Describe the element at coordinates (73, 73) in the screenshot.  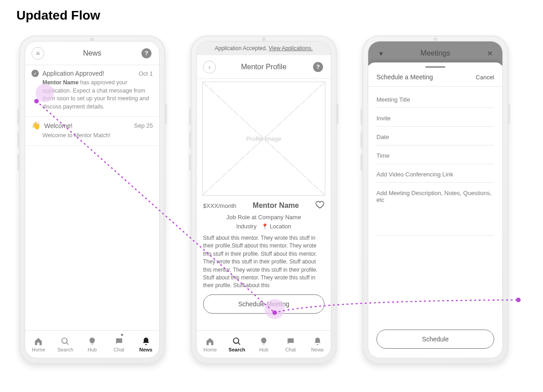
I see `news-item-title: Application Approved!` at that location.